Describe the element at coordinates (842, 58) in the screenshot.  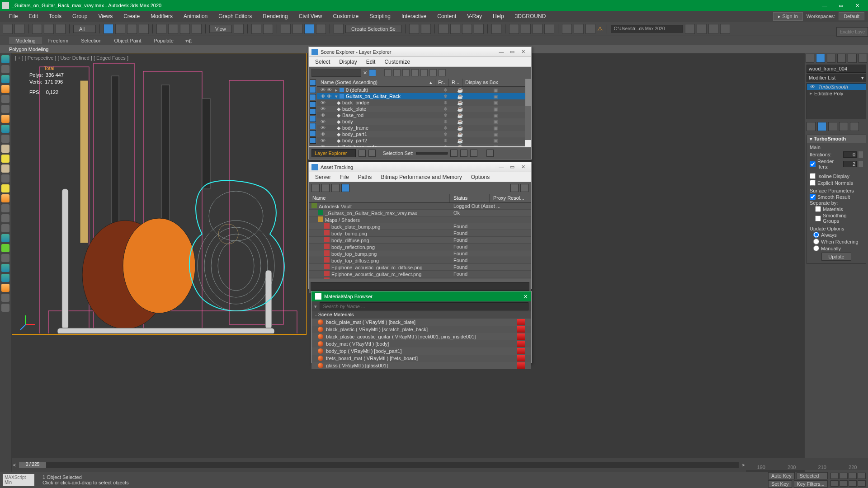
I see `cp-motion-tab` at that location.